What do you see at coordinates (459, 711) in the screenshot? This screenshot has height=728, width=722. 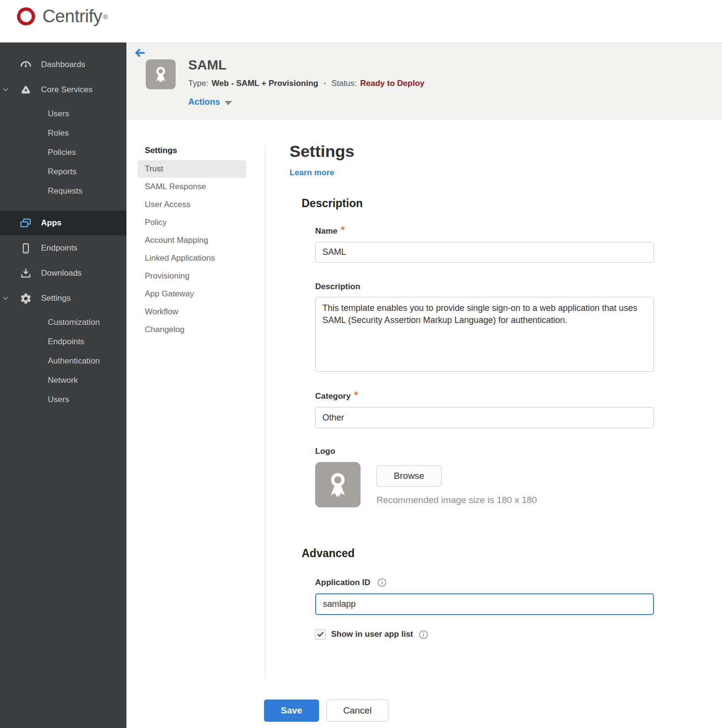 I see `form-actions: Save Cancel` at bounding box center [459, 711].